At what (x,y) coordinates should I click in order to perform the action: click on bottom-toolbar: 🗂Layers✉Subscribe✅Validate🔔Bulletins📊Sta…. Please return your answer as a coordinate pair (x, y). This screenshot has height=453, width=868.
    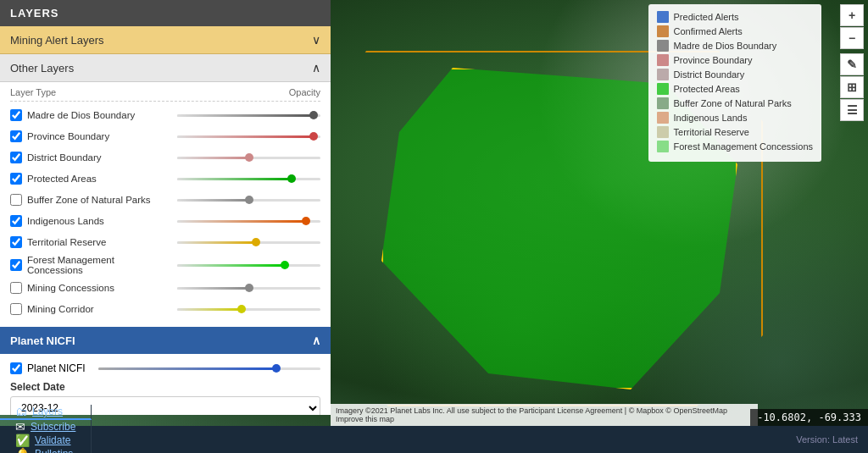
    Looking at the image, I should click on (434, 439).